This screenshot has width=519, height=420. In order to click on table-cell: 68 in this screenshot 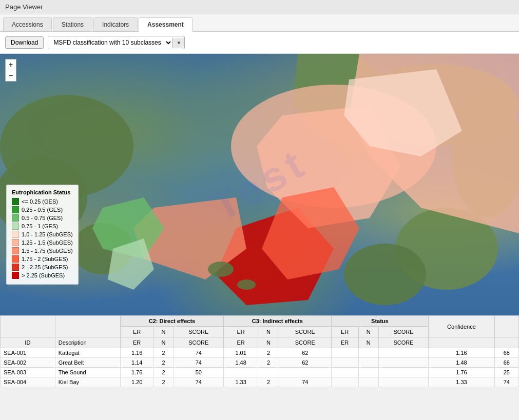, I will do `click(506, 353)`.